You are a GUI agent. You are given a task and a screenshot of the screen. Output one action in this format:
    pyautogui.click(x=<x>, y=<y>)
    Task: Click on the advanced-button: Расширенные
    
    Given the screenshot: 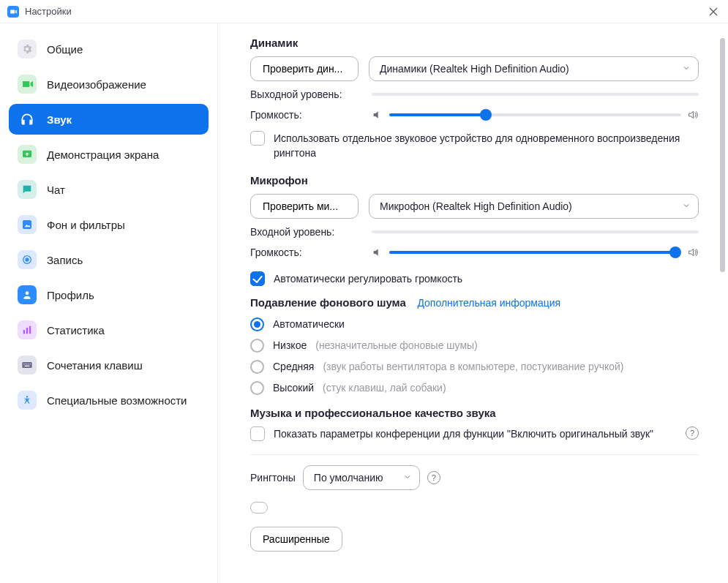 What is the action you would take?
    pyautogui.click(x=296, y=539)
    